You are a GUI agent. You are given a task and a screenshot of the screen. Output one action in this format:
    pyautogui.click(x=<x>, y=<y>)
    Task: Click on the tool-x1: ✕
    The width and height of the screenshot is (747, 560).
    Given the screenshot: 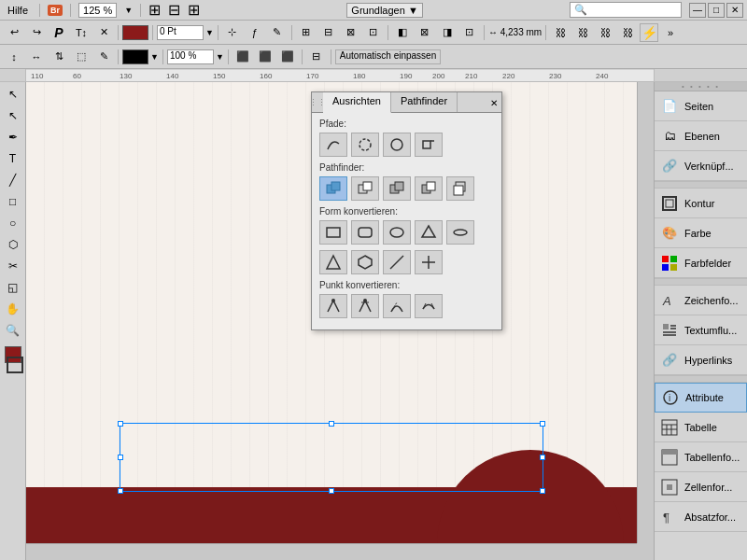 What is the action you would take?
    pyautogui.click(x=104, y=33)
    